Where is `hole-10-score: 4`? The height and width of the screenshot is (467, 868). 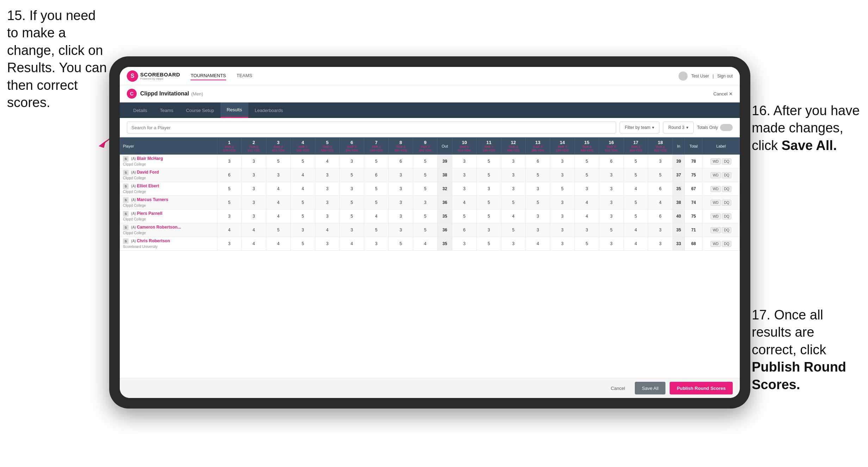
hole-10-score: 4 is located at coordinates (464, 203).